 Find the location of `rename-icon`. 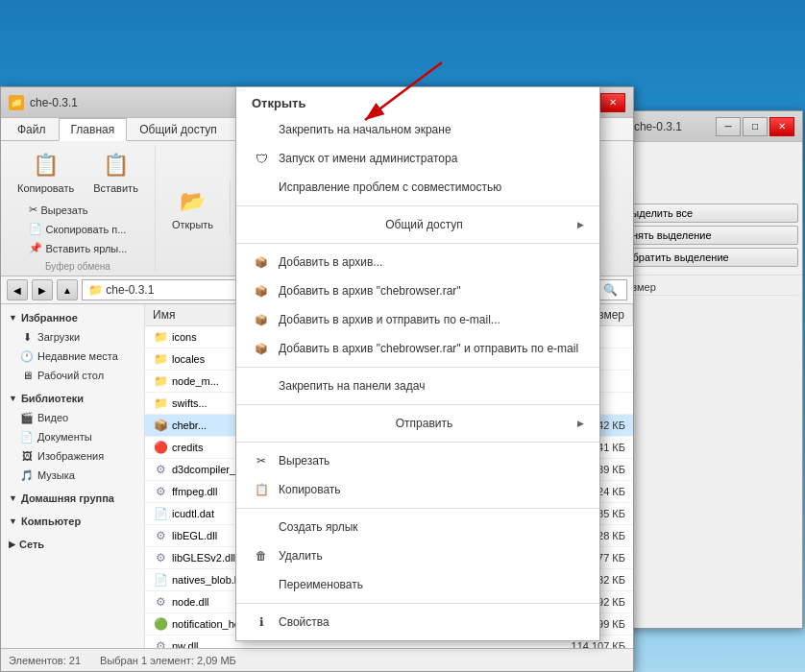

rename-icon is located at coordinates (261, 585).